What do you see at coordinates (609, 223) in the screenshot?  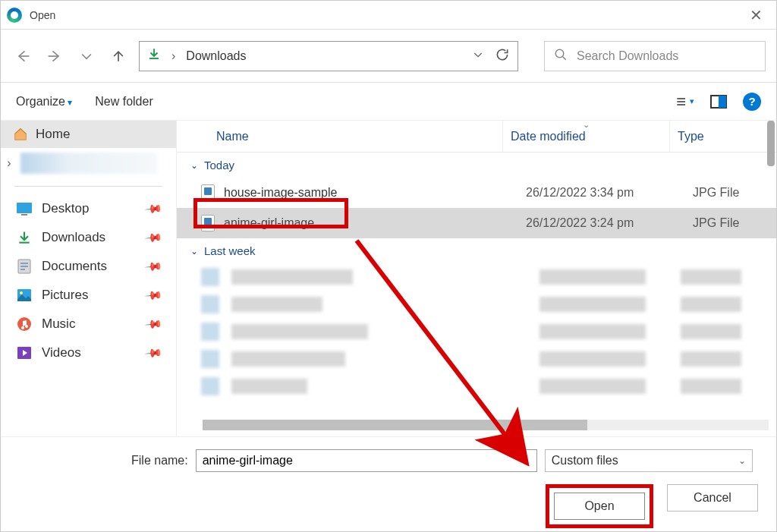 I see `file-date: 26/12/2022 3:24 pm` at bounding box center [609, 223].